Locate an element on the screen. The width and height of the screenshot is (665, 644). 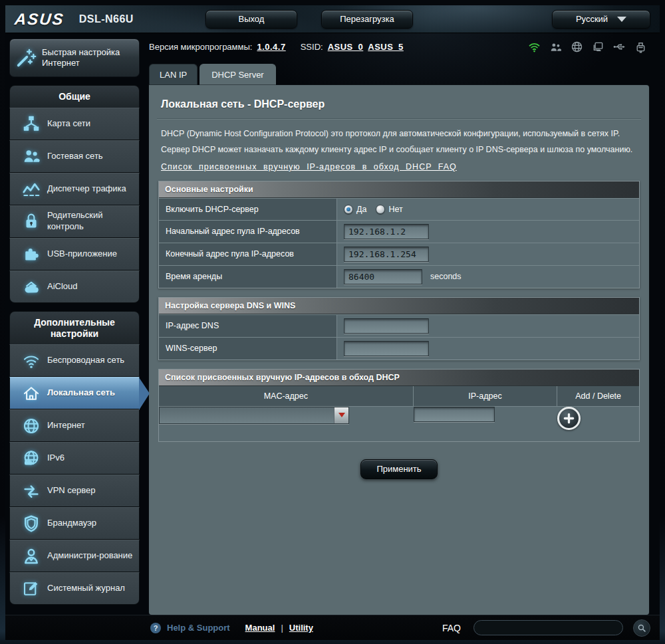
sidebar-item-parental-control: Родительский контроль is located at coordinates (74, 222).